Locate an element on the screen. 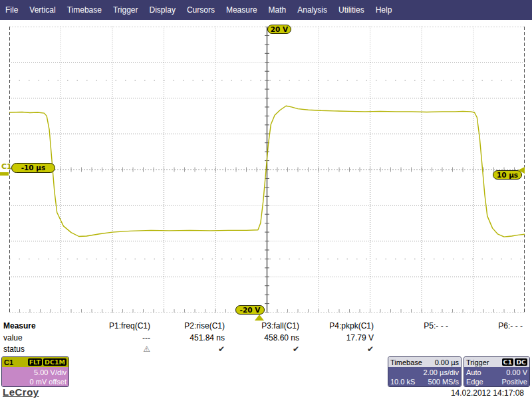  channel-c1-label: C1 is located at coordinates (7, 166).